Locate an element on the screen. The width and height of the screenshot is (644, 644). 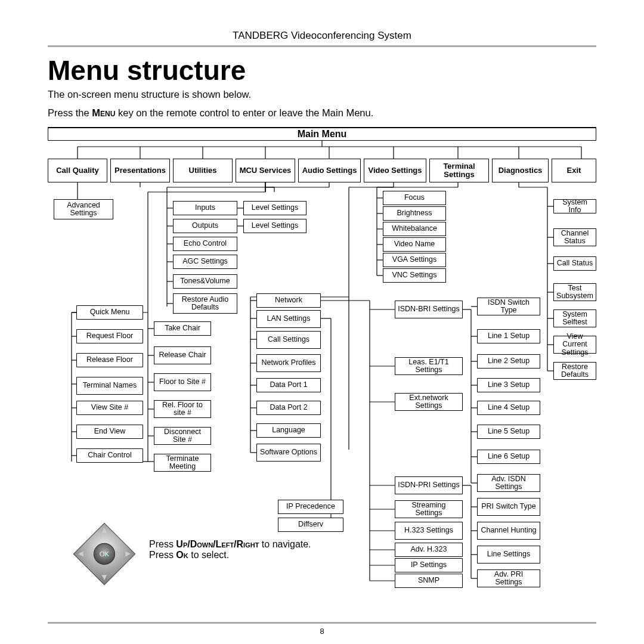
node-end-view: End View is located at coordinates (110, 432).